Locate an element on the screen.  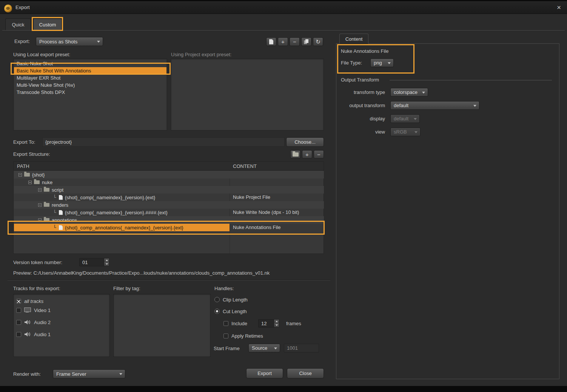
export-structure-label: Export Structure: is located at coordinates (32, 154).